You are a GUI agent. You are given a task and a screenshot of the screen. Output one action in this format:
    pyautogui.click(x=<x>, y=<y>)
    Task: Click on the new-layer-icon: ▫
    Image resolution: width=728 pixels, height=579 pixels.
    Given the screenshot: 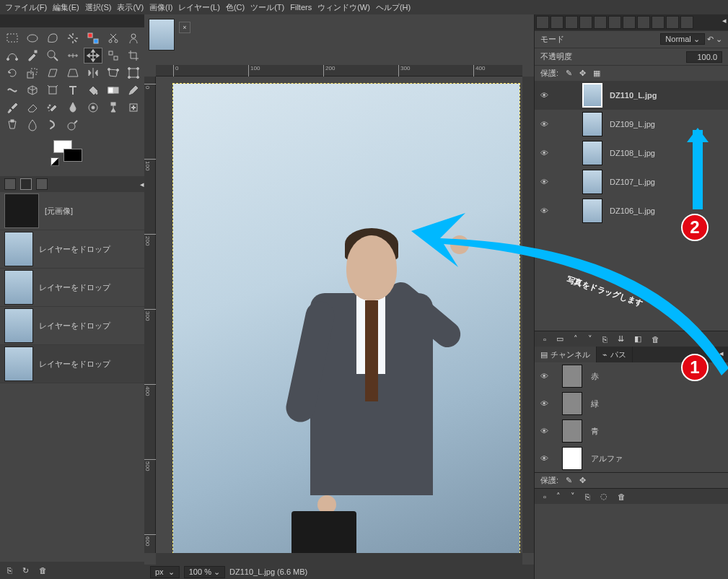 What is the action you would take?
    pyautogui.click(x=545, y=339)
    